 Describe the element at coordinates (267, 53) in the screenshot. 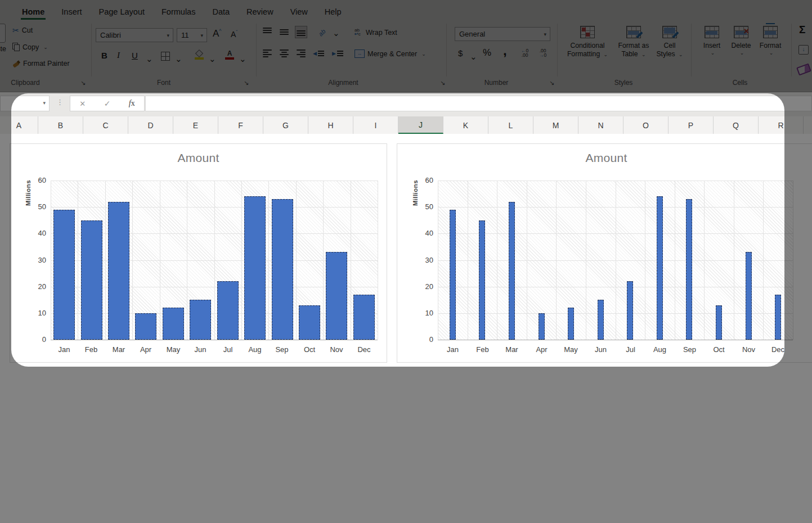

I see `align-left-button` at that location.